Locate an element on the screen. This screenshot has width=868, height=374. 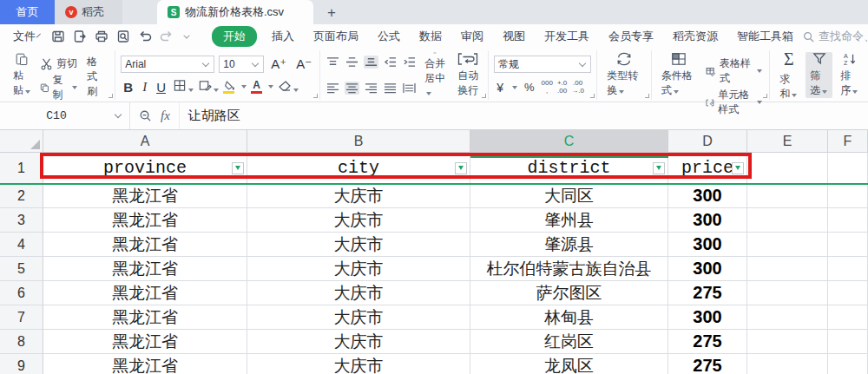
cell-d1: price is located at coordinates (708, 168).